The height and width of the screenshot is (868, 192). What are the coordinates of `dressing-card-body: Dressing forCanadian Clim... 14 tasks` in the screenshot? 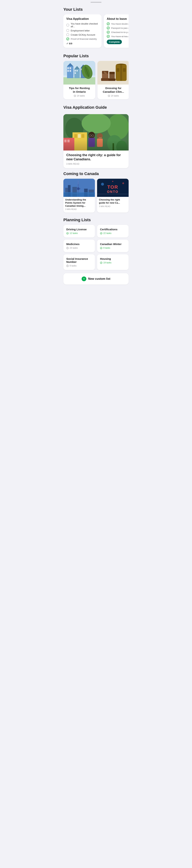 It's located at (113, 92).